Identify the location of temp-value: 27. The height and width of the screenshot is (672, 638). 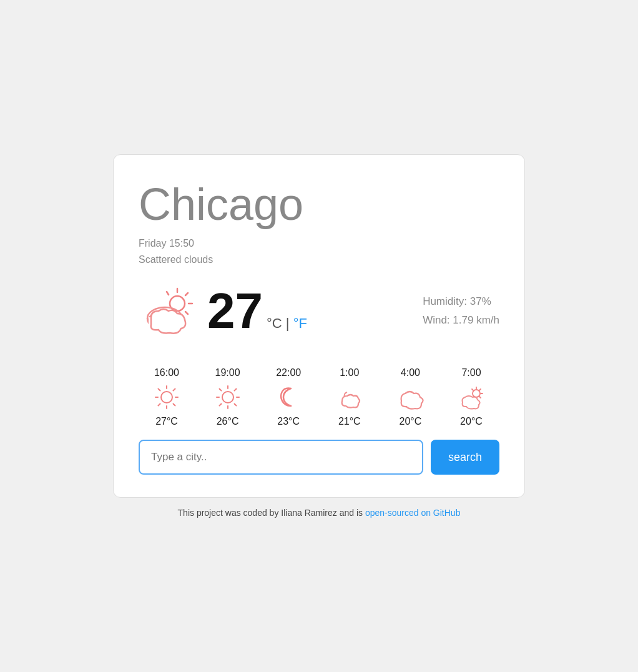
(235, 311).